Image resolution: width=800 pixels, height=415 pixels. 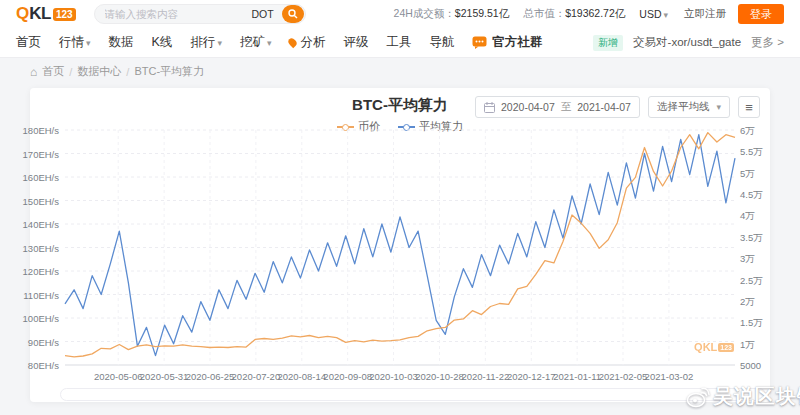 I want to click on y-axis-label: 3万, so click(x=748, y=260).